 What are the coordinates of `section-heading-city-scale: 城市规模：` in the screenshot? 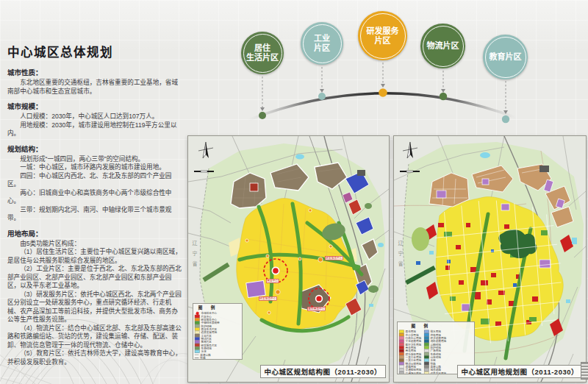 It's located at (95, 106).